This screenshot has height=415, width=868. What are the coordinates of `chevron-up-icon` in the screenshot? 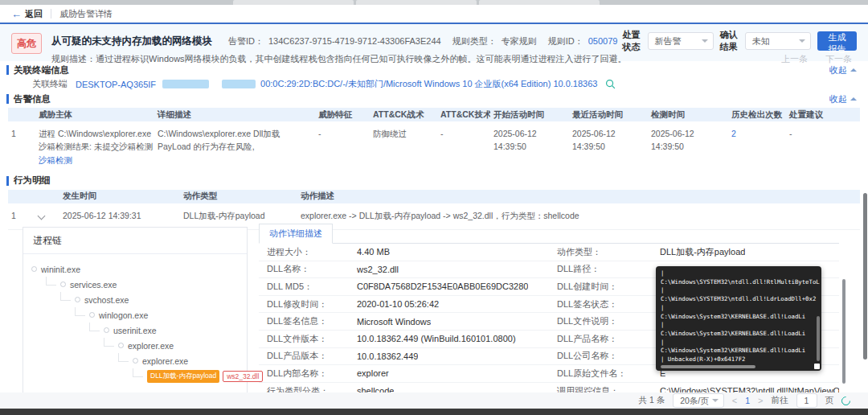 It's located at (854, 99).